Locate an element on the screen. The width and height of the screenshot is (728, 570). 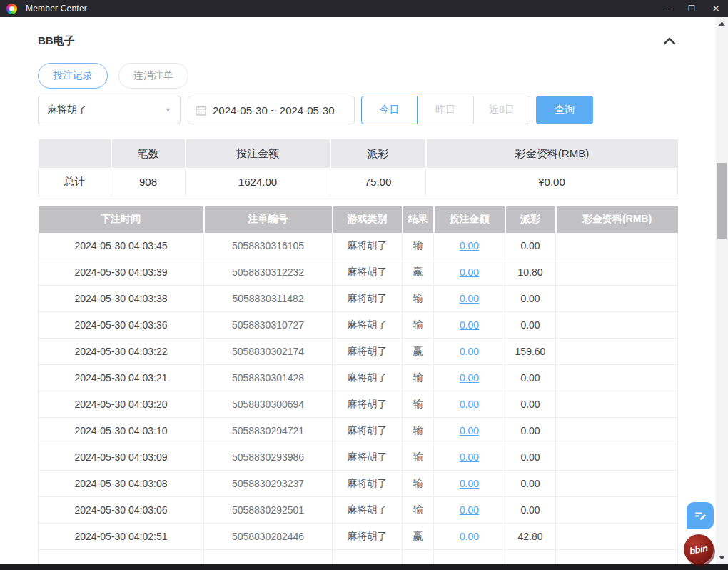
bet-time: 2024-05-30 04:03:38 is located at coordinates (121, 299).